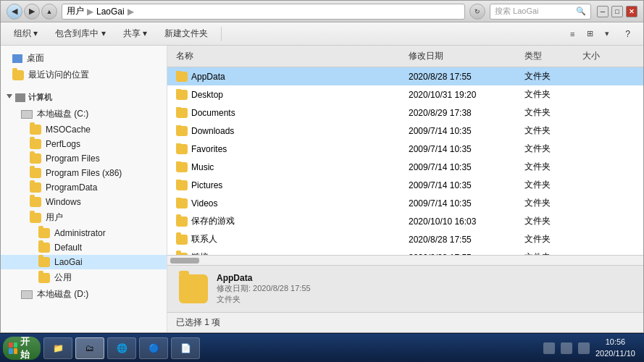  What do you see at coordinates (590, 348) in the screenshot?
I see `systray: 10:56 2020/11/10` at bounding box center [590, 348].